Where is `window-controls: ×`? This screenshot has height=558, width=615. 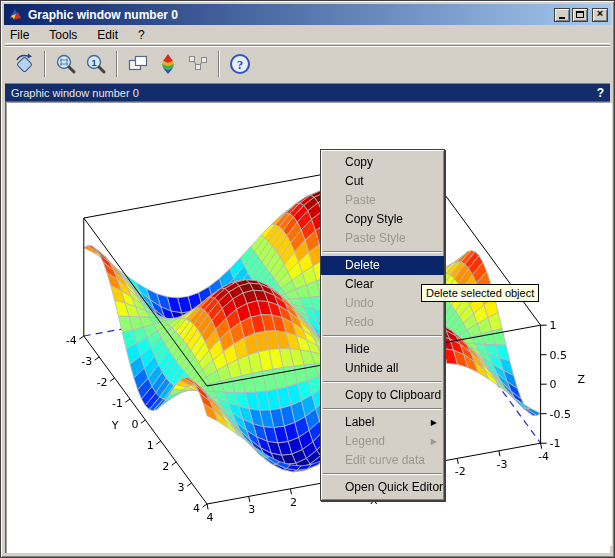 window-controls: × is located at coordinates (581, 15).